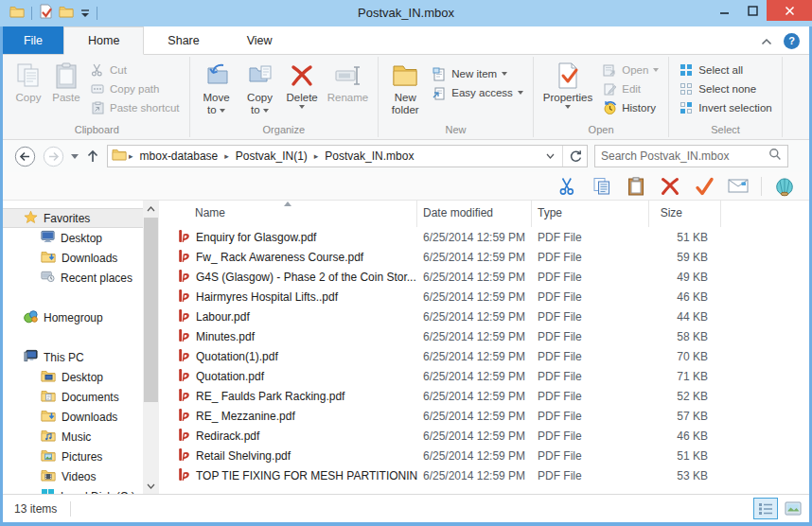 This screenshot has height=526, width=812. Describe the element at coordinates (725, 89) in the screenshot. I see `select-none-button: Select none` at that location.